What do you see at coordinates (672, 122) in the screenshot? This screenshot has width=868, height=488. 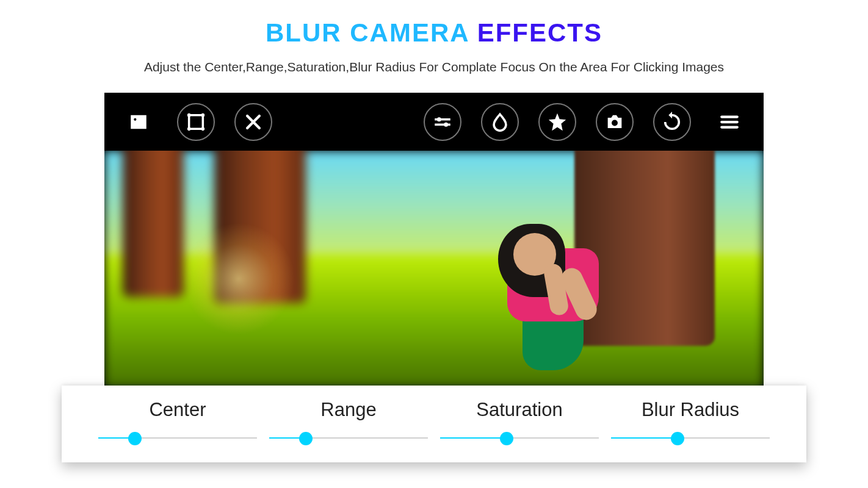 I see `refresh-icon` at bounding box center [672, 122].